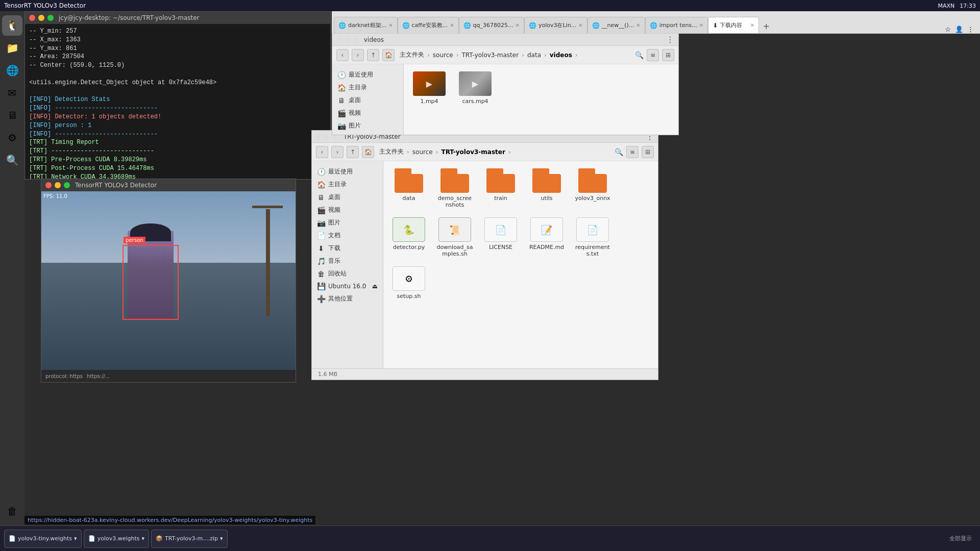  What do you see at coordinates (429, 101) in the screenshot?
I see `file-1mp4-label: 1.mp4` at bounding box center [429, 101].